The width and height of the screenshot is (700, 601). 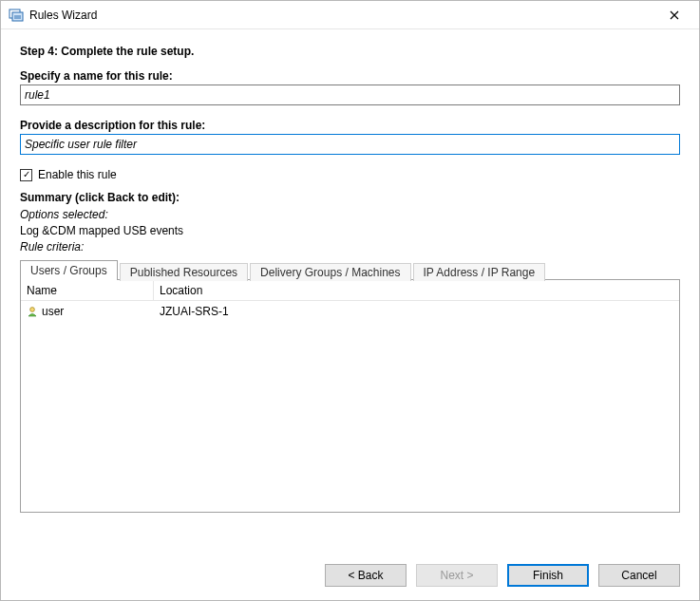 I want to click on tab-users-groups: Users / Groups, so click(x=68, y=270).